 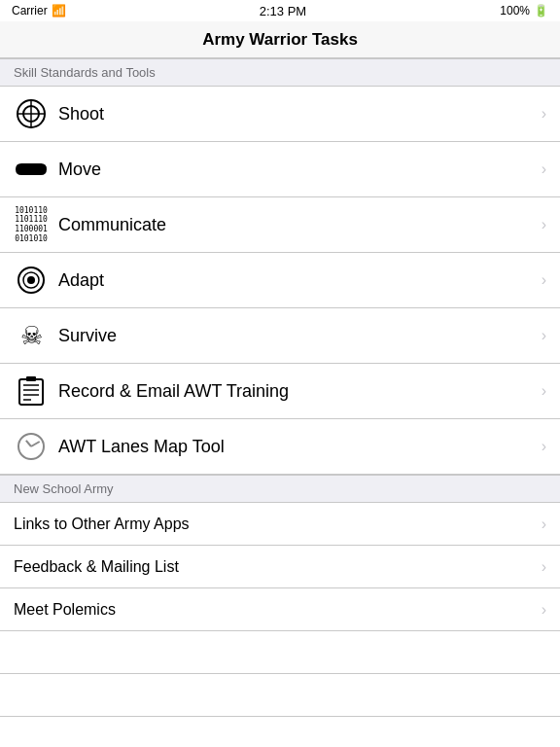 What do you see at coordinates (101, 524) in the screenshot?
I see `links-label: Links to Other Army Apps` at bounding box center [101, 524].